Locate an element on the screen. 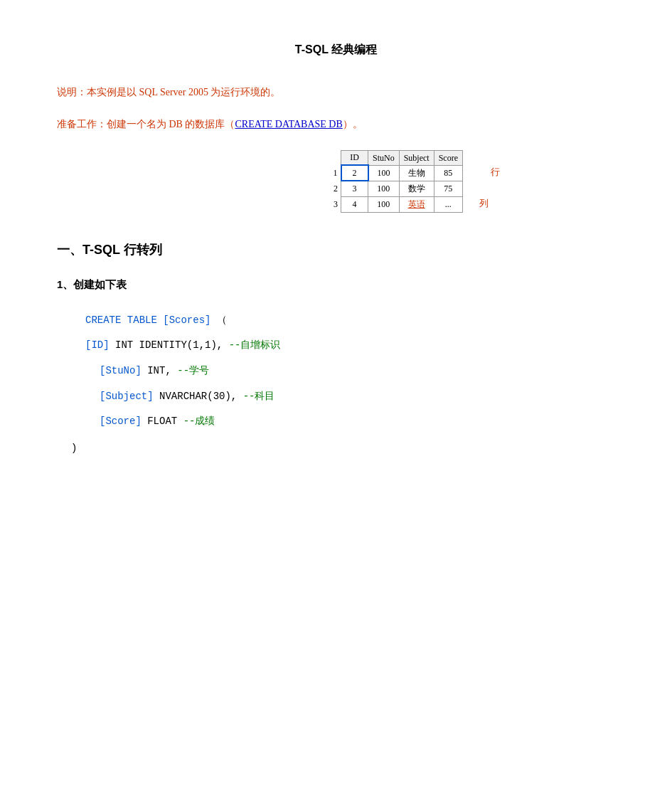 This screenshot has width=672, height=799. table-row: 2 3 100 数学 75 is located at coordinates (396, 189).